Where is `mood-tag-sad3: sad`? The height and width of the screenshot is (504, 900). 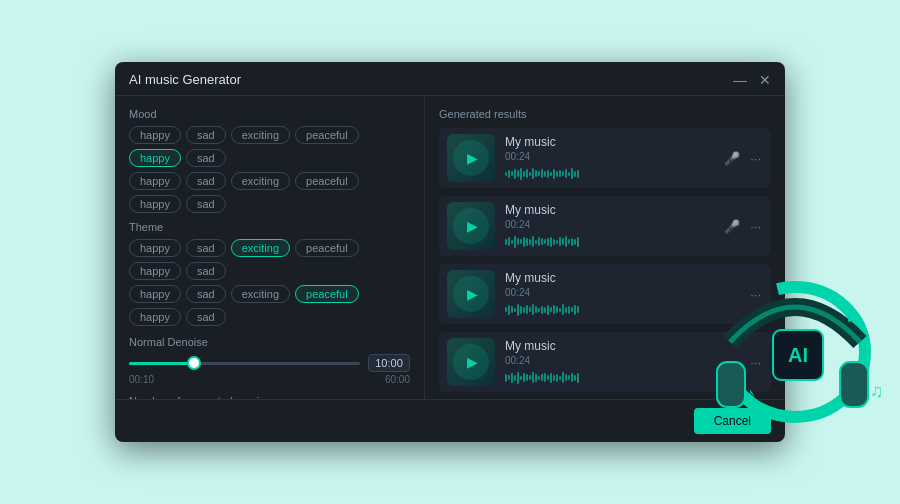
mood-tag-sad3: sad is located at coordinates (206, 181).